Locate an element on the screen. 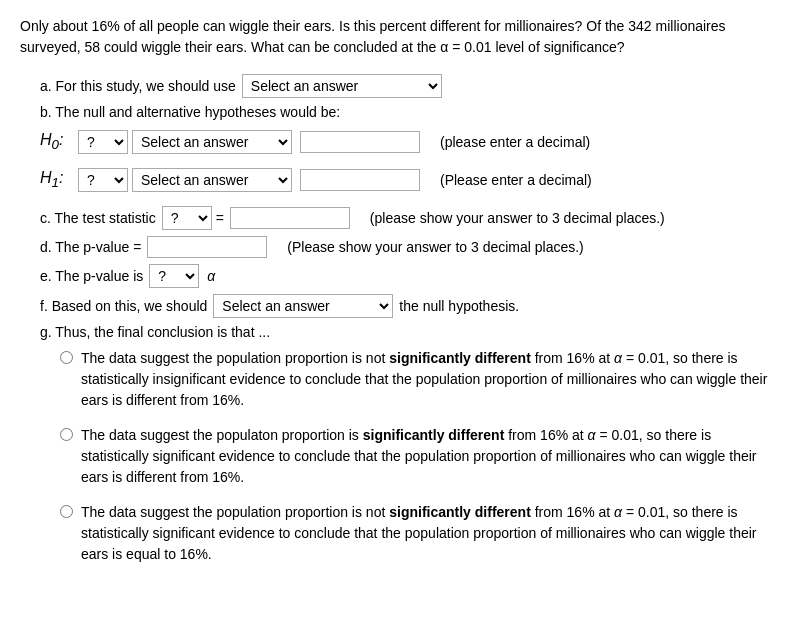 The width and height of the screenshot is (800, 618). part-c-label: c. The test statistic is located at coordinates (98, 218).